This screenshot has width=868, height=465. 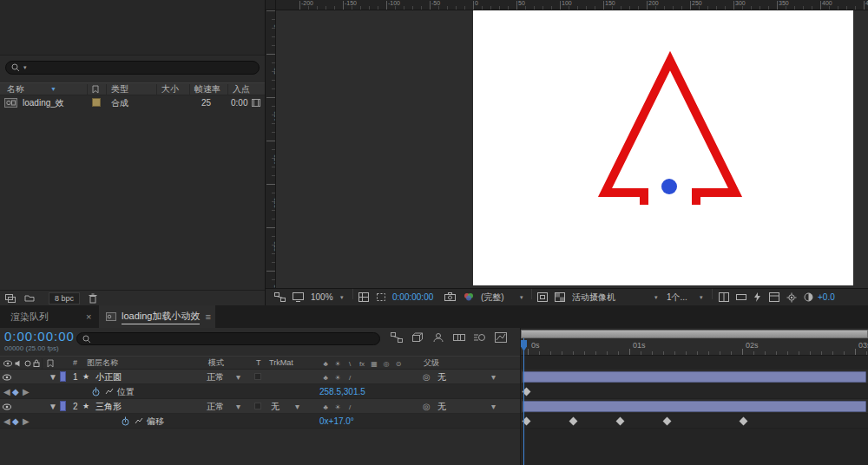 What do you see at coordinates (350, 378) in the screenshot?
I see `switch-glyph-icon: /` at bounding box center [350, 378].